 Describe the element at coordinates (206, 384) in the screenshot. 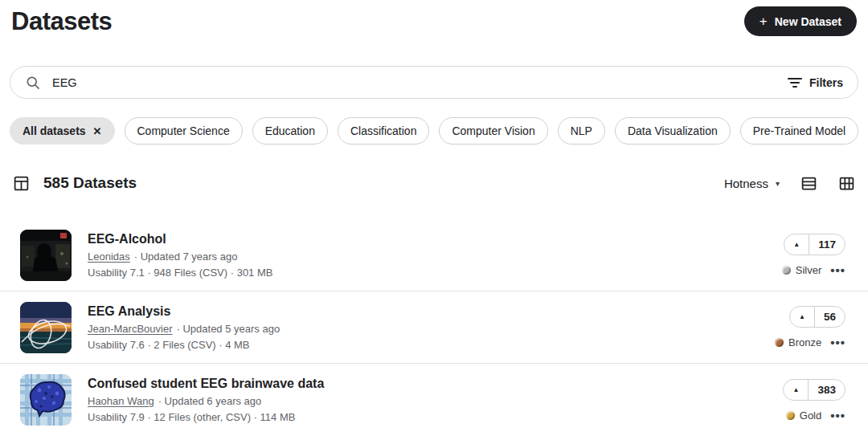

I see `dataset-title: Confused student EEG brainwave data` at that location.